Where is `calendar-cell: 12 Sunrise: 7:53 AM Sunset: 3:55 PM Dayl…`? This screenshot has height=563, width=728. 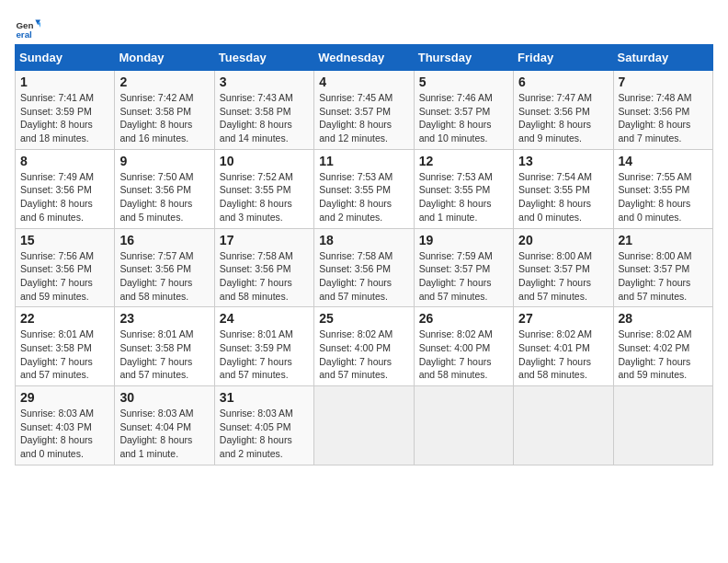 calendar-cell: 12 Sunrise: 7:53 AM Sunset: 3:55 PM Dayl… is located at coordinates (463, 189).